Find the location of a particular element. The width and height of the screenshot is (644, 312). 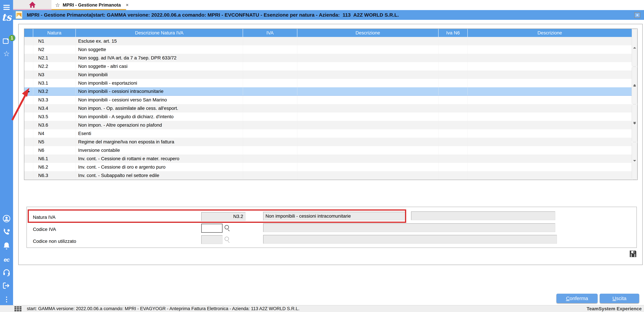

favorite-star-icon: ☆ is located at coordinates (58, 5).